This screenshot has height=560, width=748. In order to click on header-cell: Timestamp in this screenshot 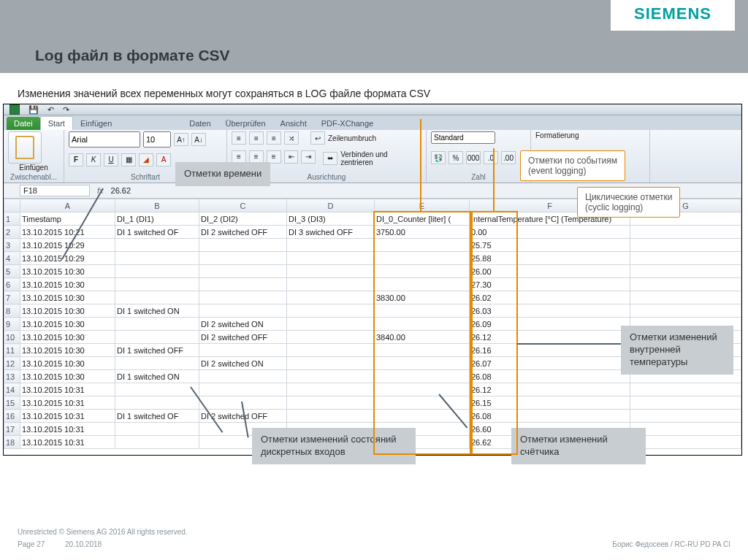, I will do `click(68, 219)`.